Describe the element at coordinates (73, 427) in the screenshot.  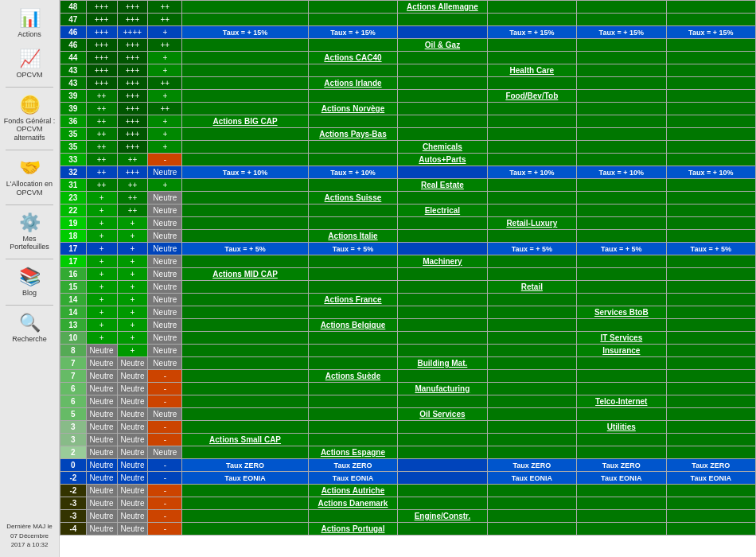
I see `score-cell: 3` at that location.